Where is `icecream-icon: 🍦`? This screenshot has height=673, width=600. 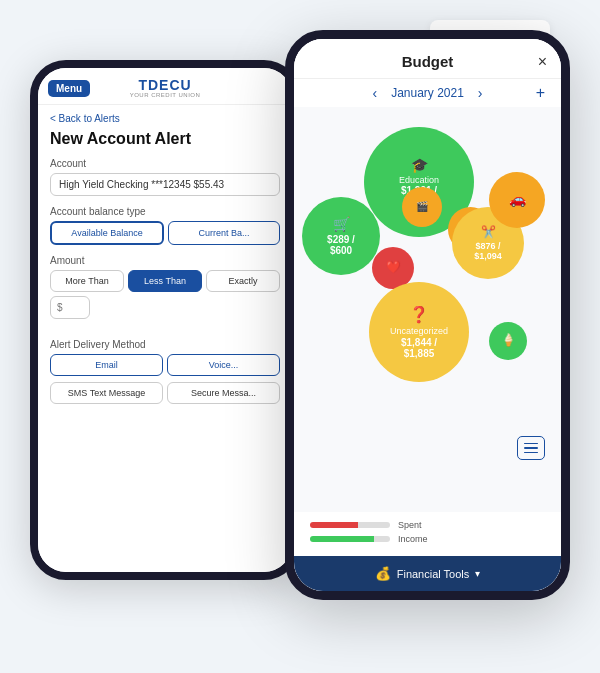
icecream-icon: 🍦 is located at coordinates (508, 340).